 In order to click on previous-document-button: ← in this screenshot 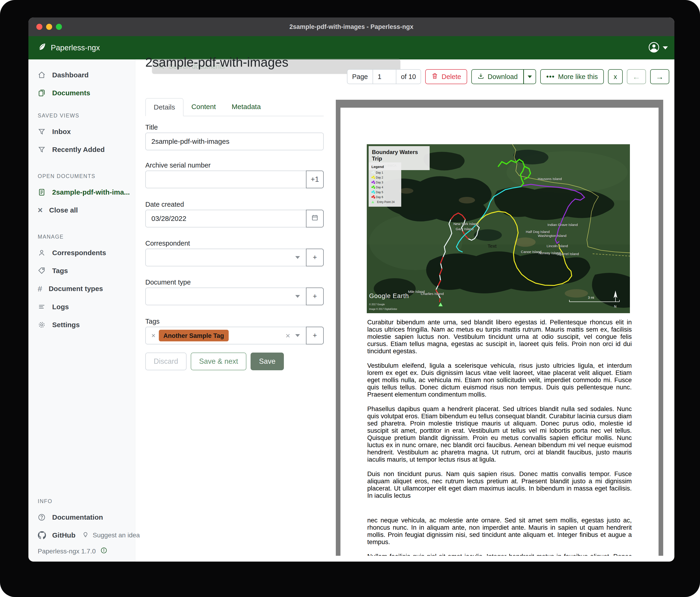, I will do `click(636, 77)`.